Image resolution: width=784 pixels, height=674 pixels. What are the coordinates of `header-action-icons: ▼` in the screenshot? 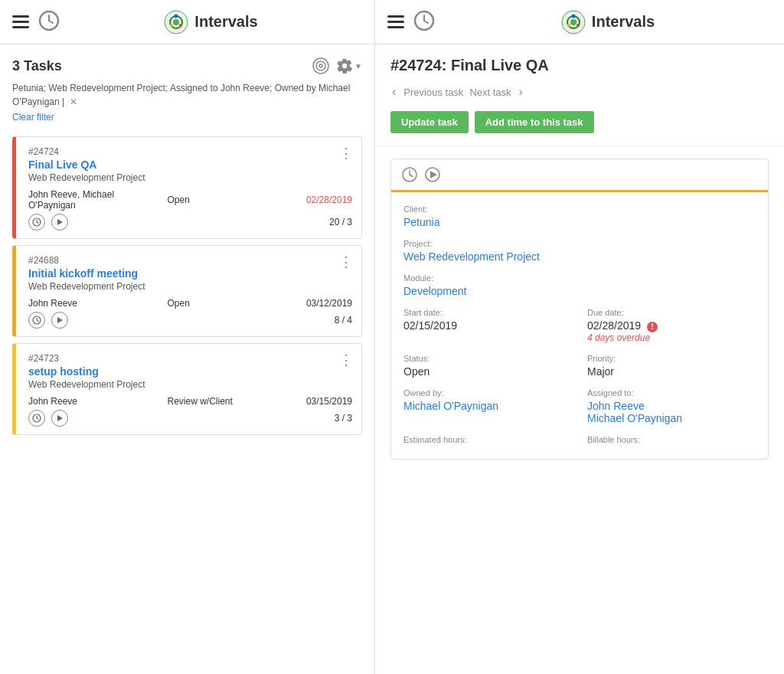 It's located at (337, 66).